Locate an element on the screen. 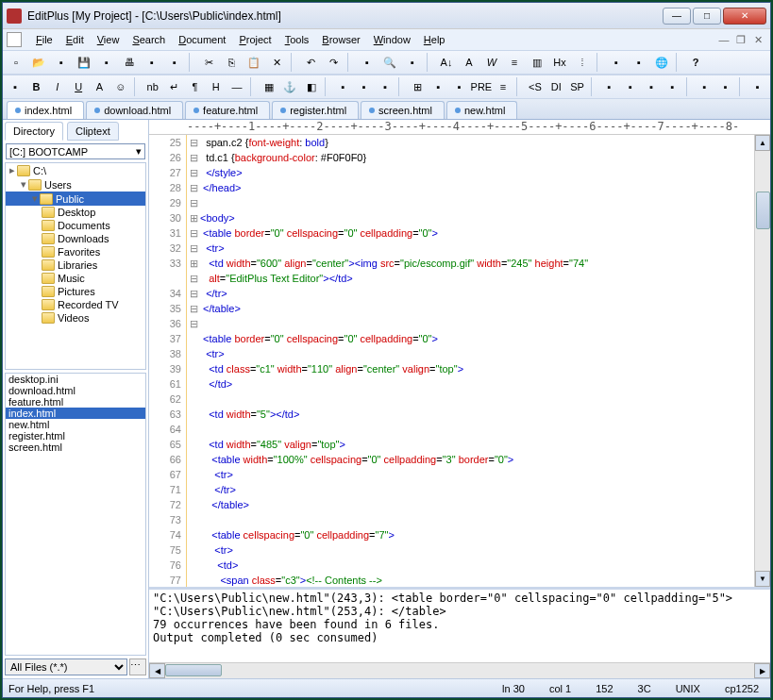 The width and height of the screenshot is (773, 700). comment-button: — is located at coordinates (237, 87).